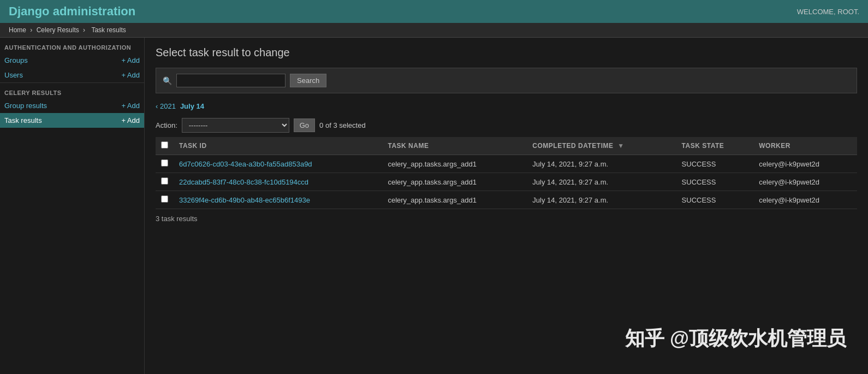 The height and width of the screenshot is (374, 868). What do you see at coordinates (167, 126) in the screenshot?
I see `action-label: Action:` at bounding box center [167, 126].